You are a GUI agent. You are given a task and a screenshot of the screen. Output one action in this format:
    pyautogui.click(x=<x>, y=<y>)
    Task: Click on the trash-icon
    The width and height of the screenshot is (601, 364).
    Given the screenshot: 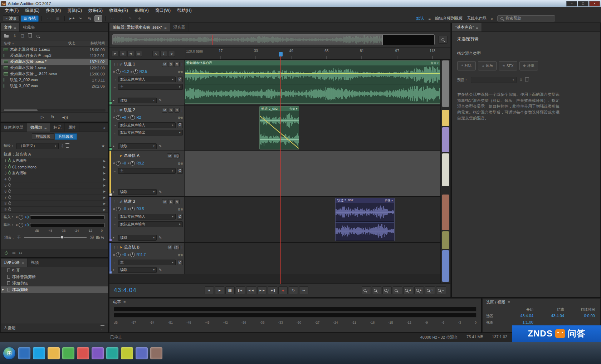 What is the action you would take?
    pyautogui.click(x=30, y=36)
    